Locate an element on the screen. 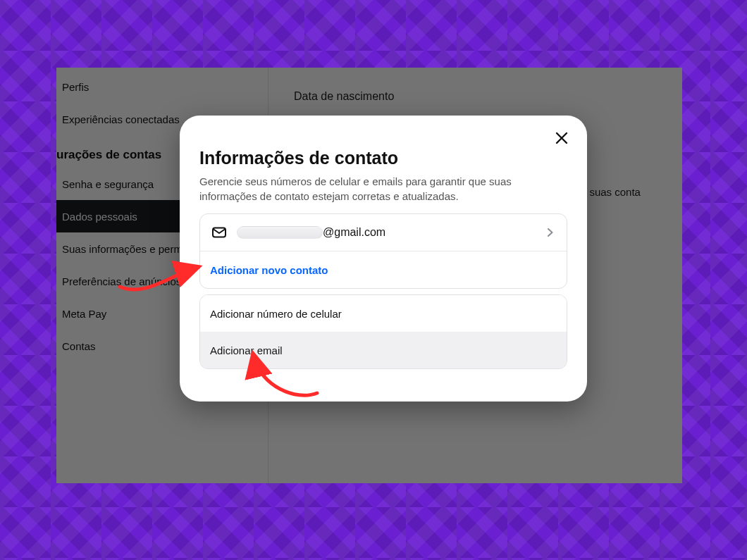 This screenshot has height=560, width=747. sidebar-item-label: Suas informações e perm is located at coordinates (123, 249).